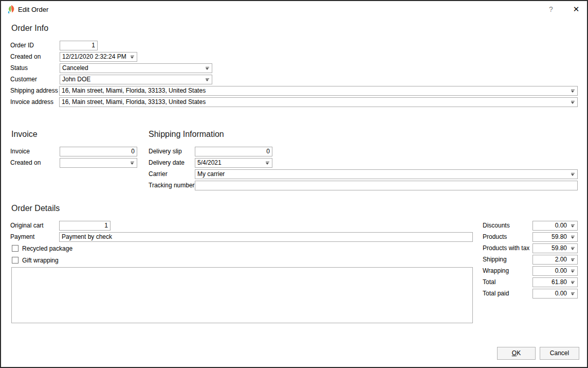  What do you see at coordinates (85, 225) in the screenshot?
I see `original-cart-input: 1` at bounding box center [85, 225].